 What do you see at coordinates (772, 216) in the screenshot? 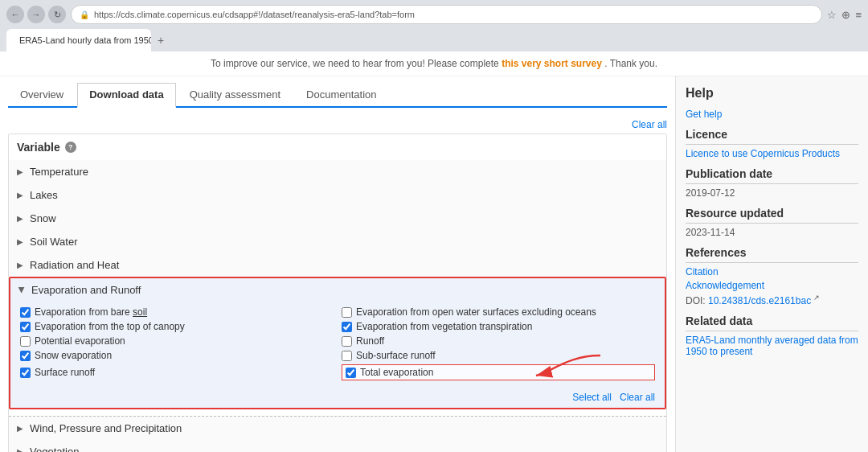
I see `resource-updated-title: Resource updated` at bounding box center [772, 216].